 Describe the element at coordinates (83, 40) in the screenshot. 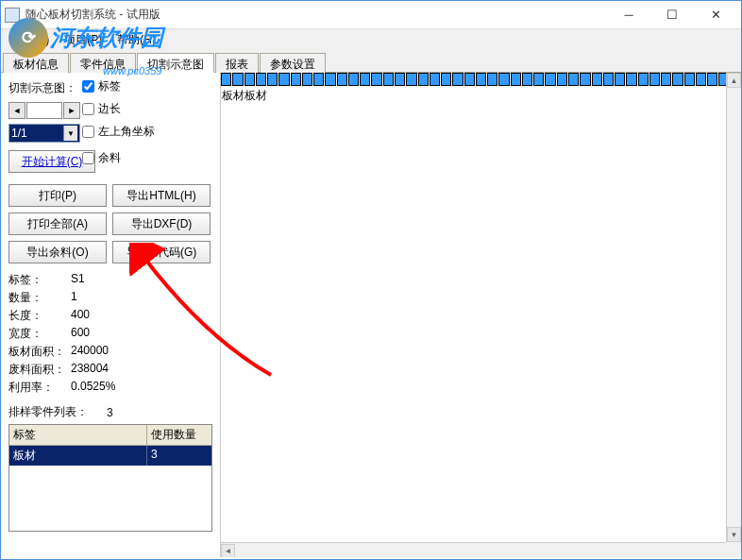

I see `menu-project: 项目(P)` at that location.